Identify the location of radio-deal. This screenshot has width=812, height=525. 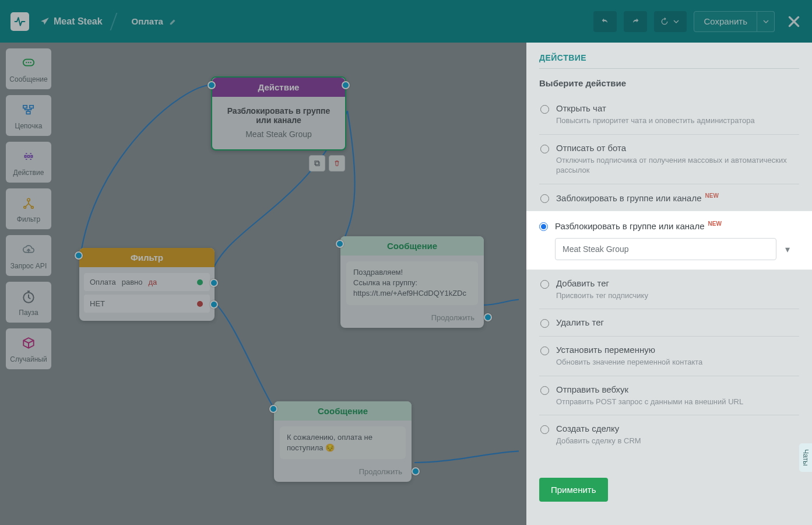
(544, 429).